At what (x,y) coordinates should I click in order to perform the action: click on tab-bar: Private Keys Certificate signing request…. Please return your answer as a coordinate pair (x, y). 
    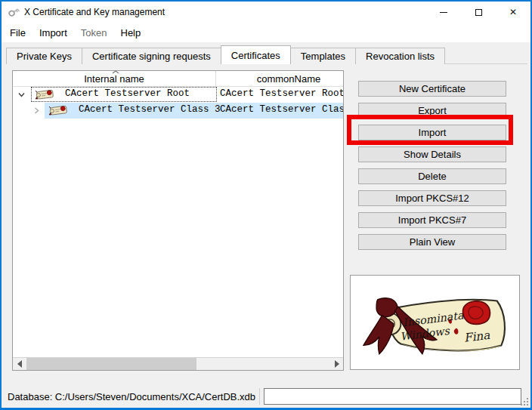
    Looking at the image, I should click on (225, 54).